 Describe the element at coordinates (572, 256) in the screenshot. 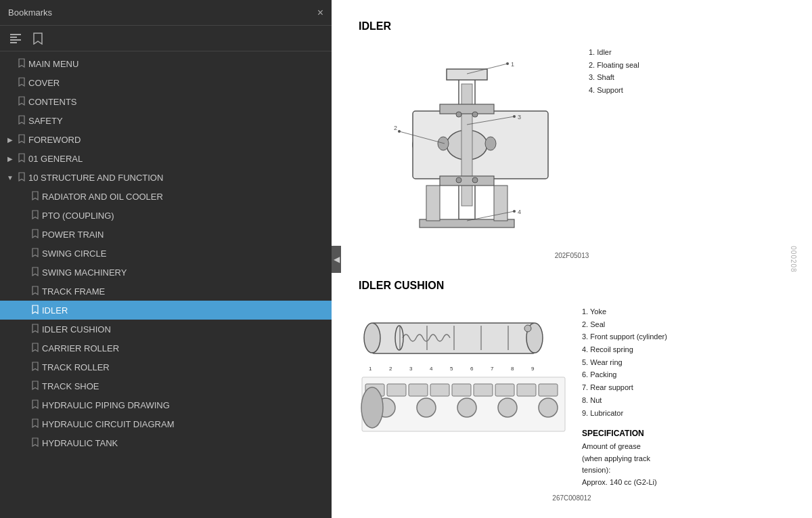

I see `idler-caption: 202F05013` at that location.